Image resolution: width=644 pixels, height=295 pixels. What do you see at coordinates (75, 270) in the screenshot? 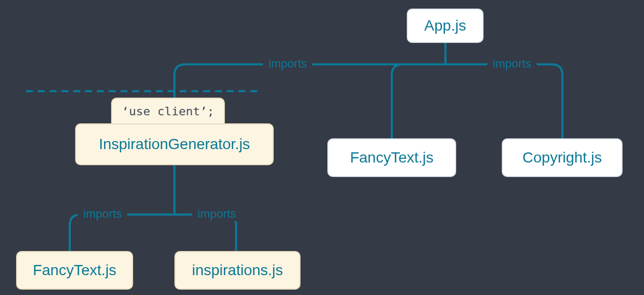
I see `node-fancytext-left: FancyText.js` at bounding box center [75, 270].